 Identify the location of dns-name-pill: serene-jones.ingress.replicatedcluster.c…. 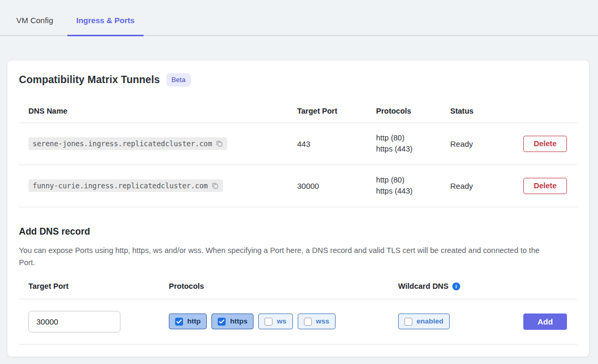
(128, 144).